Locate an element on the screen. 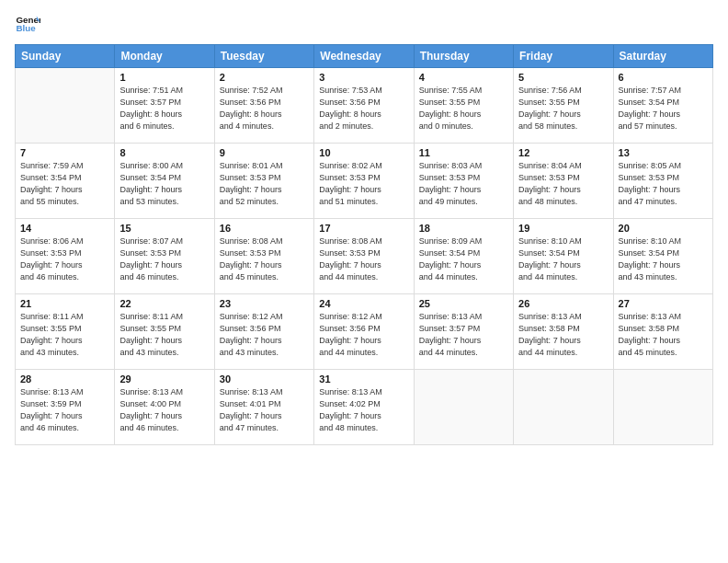 This screenshot has width=728, height=563. day-number: 23 is located at coordinates (265, 304).